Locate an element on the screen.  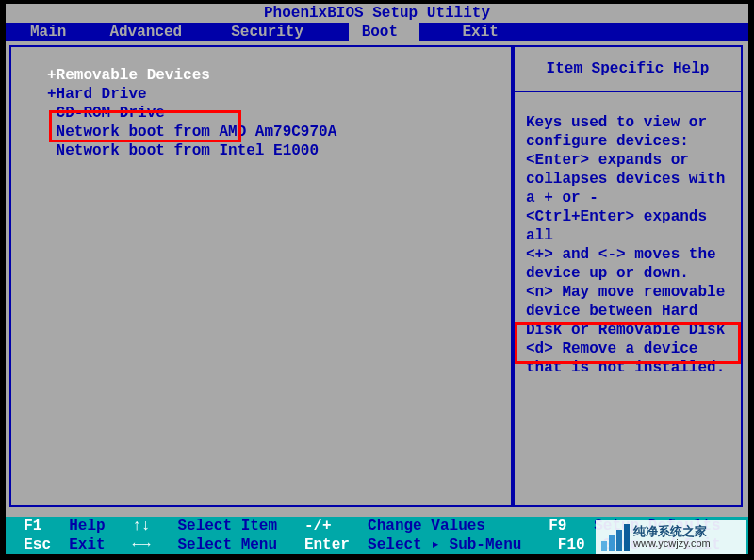
boot-item-removable: +Removable Devices is located at coordinates (275, 75).